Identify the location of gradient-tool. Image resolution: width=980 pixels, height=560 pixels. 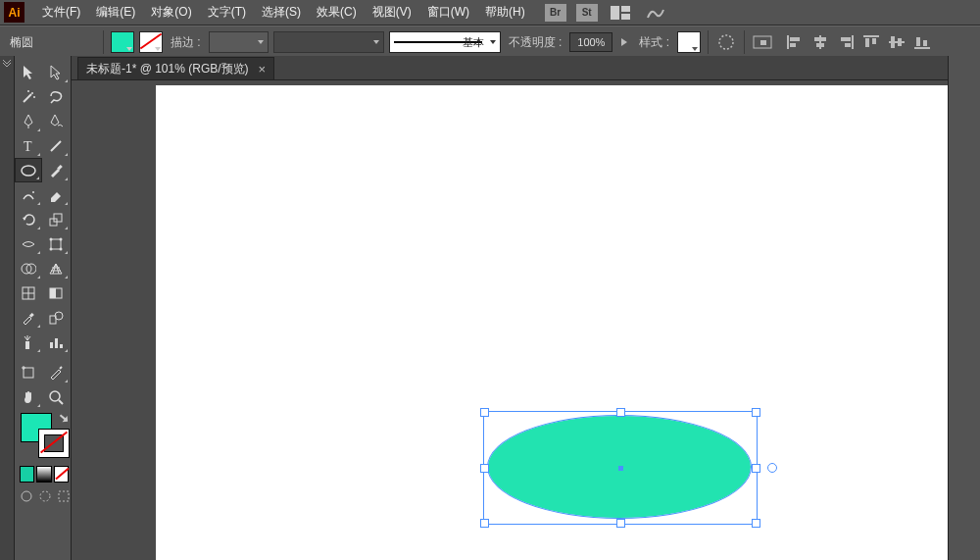
(56, 292).